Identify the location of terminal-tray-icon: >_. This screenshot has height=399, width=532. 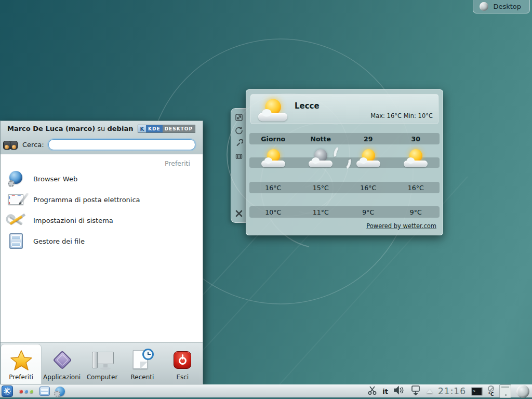
(477, 392).